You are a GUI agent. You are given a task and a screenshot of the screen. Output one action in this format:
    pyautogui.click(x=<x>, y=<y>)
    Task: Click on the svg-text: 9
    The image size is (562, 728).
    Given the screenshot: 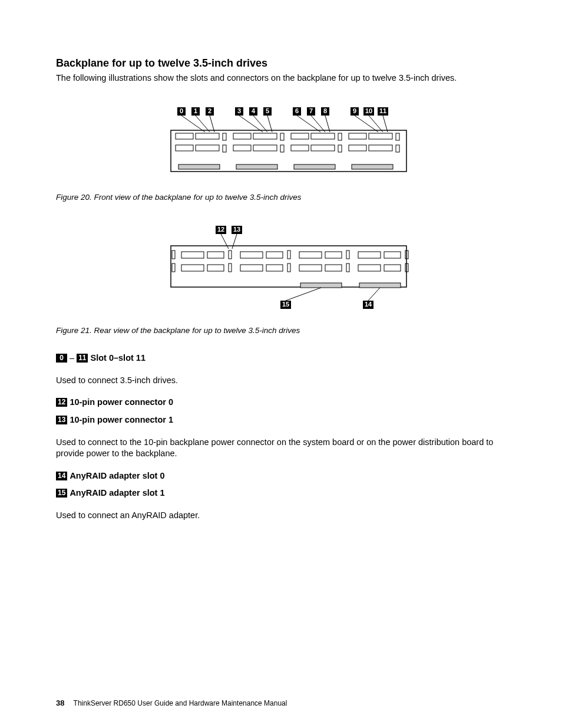 What is the action you would take?
    pyautogui.click(x=354, y=111)
    